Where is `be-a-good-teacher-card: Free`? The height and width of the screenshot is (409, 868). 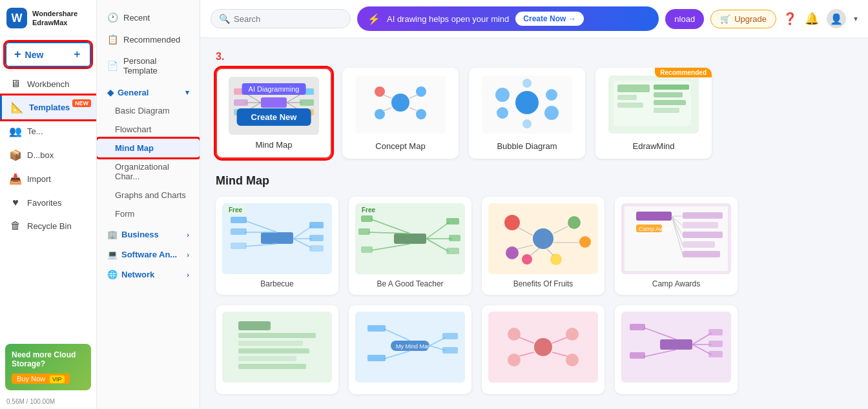
be-a-good-teacher-card: Free is located at coordinates (410, 246).